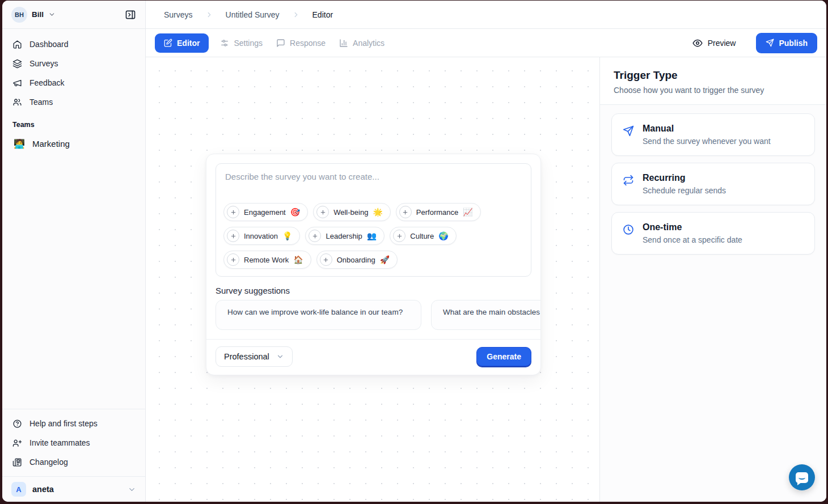 This screenshot has height=504, width=828. I want to click on sidebar-item-team-marketing: 🧑‍💻 Marketing, so click(74, 143).